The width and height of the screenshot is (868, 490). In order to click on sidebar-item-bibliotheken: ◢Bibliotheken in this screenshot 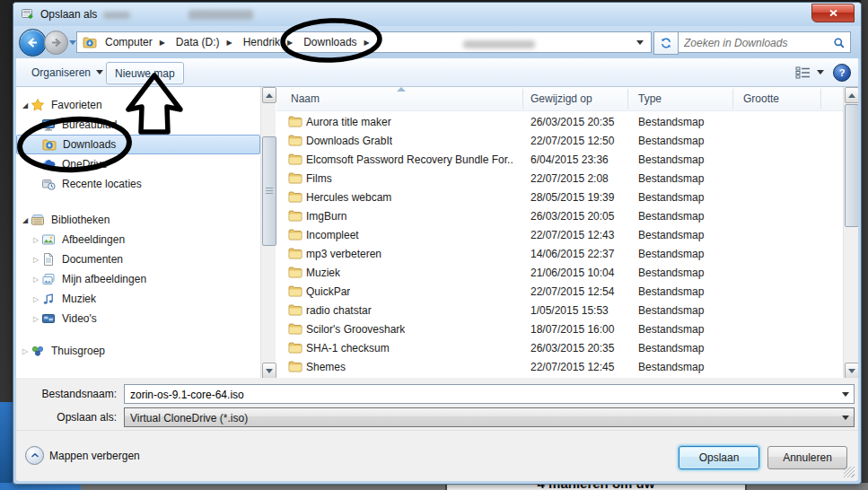, I will do `click(138, 220)`.